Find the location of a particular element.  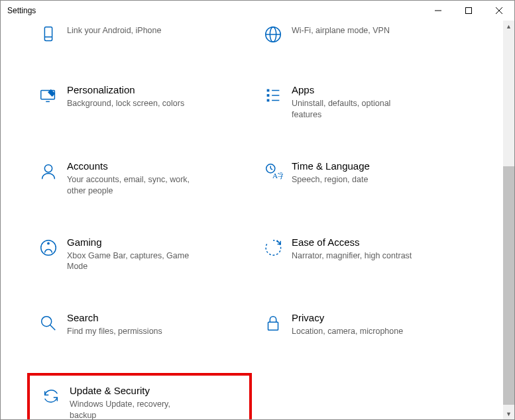

tile-apps: Apps Uninstall, defaults, optional featu… is located at coordinates (365, 102).